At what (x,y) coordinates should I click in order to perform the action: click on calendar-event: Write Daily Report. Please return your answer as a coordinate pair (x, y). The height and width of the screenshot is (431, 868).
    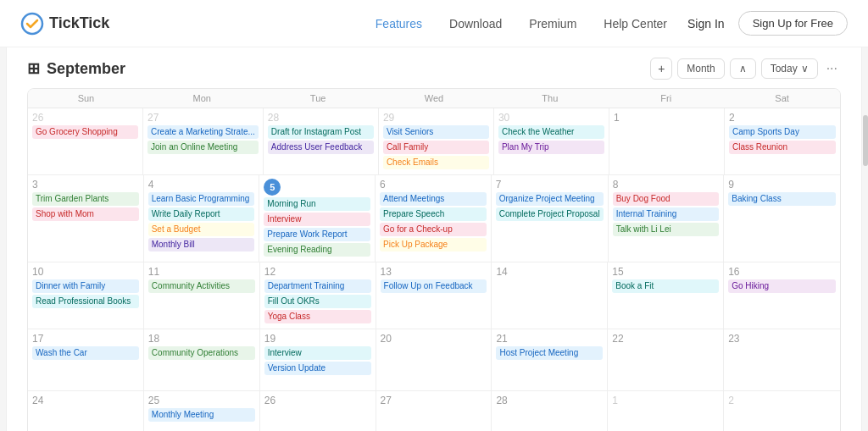
    Looking at the image, I should click on (202, 214).